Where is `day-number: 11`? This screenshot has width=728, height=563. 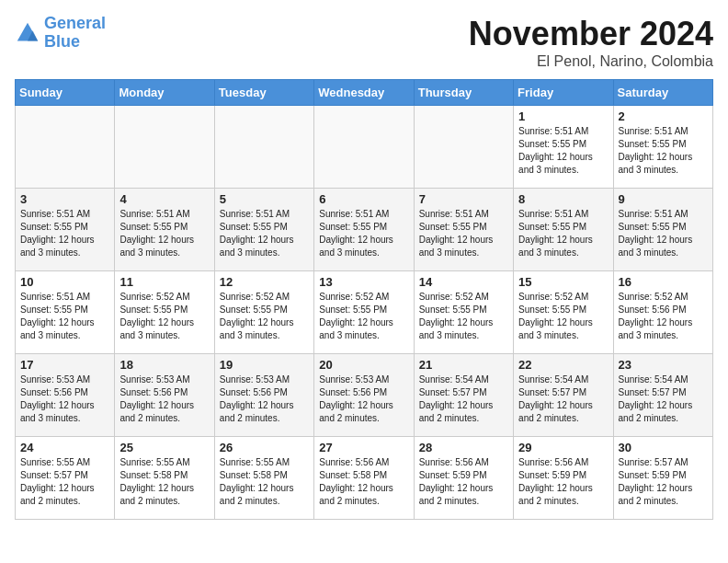
day-number: 11 is located at coordinates (164, 282).